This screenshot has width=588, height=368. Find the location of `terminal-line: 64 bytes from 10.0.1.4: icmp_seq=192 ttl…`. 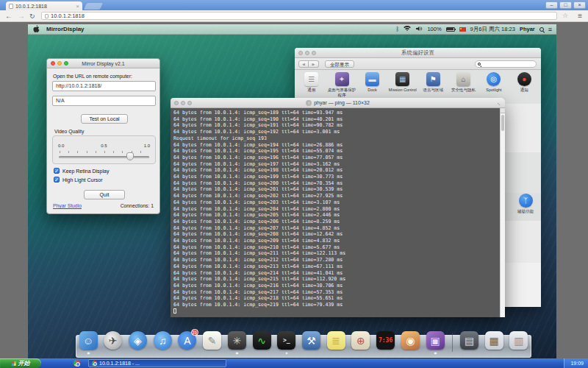

terminal-line: 64 bytes from 10.0.1.4: icmp_seq=192 ttl… is located at coordinates (337, 132).